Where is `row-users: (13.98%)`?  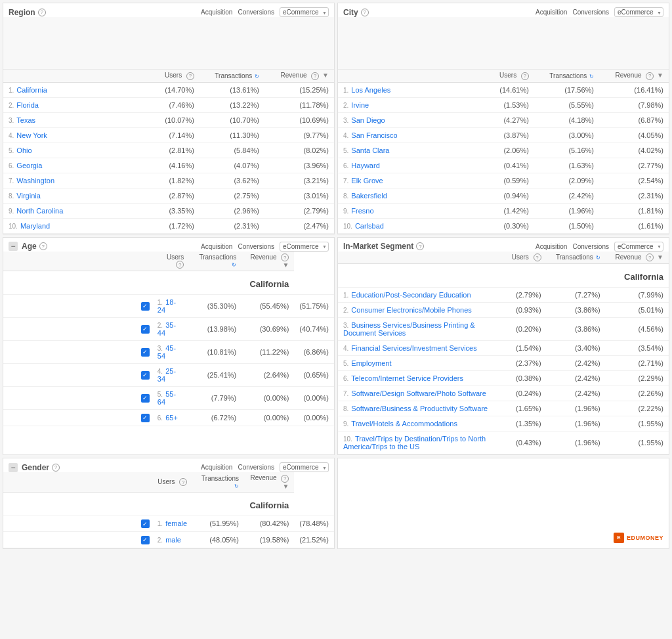
row-users: (13.98%) is located at coordinates (215, 330).